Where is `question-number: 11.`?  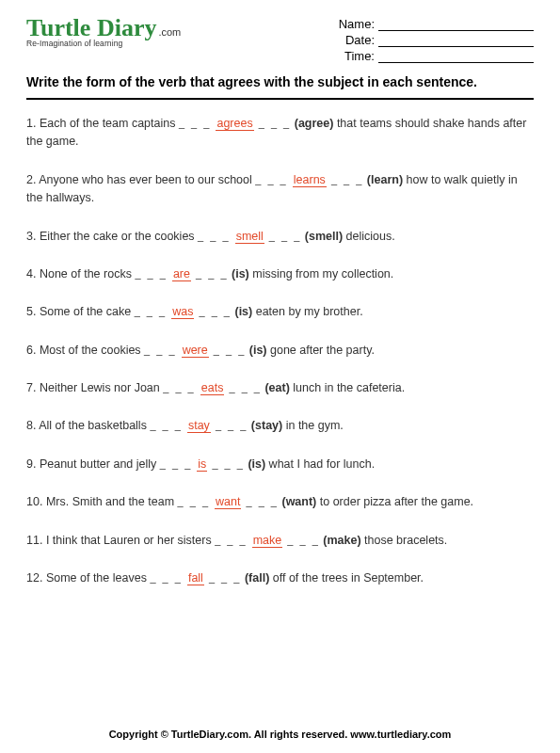
question-number: 11. is located at coordinates (34, 540).